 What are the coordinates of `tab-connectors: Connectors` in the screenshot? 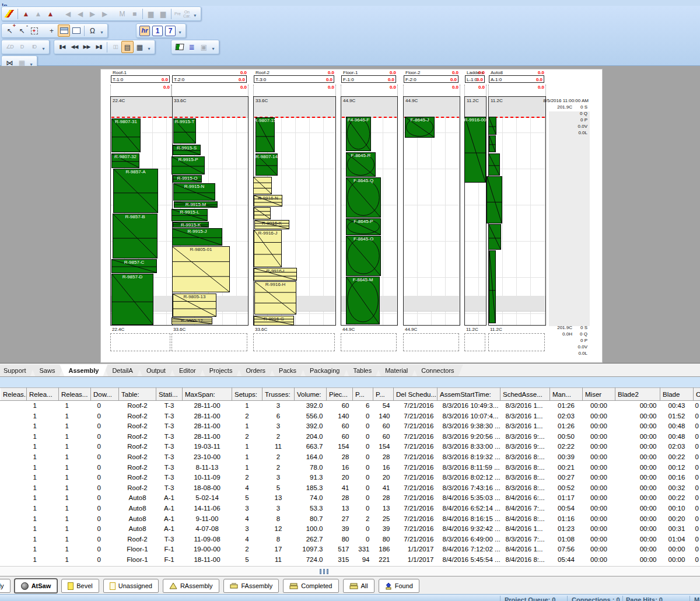 It's located at (438, 371).